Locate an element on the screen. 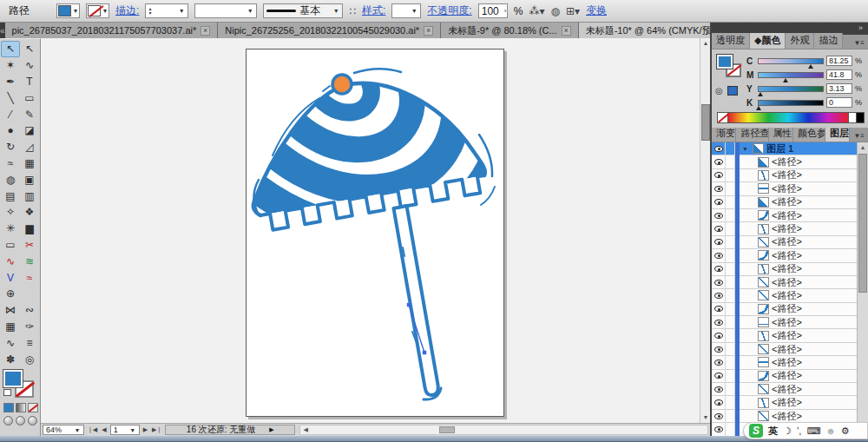 The height and width of the screenshot is (442, 868). path-row-4: <路径> is located at coordinates (790, 215).